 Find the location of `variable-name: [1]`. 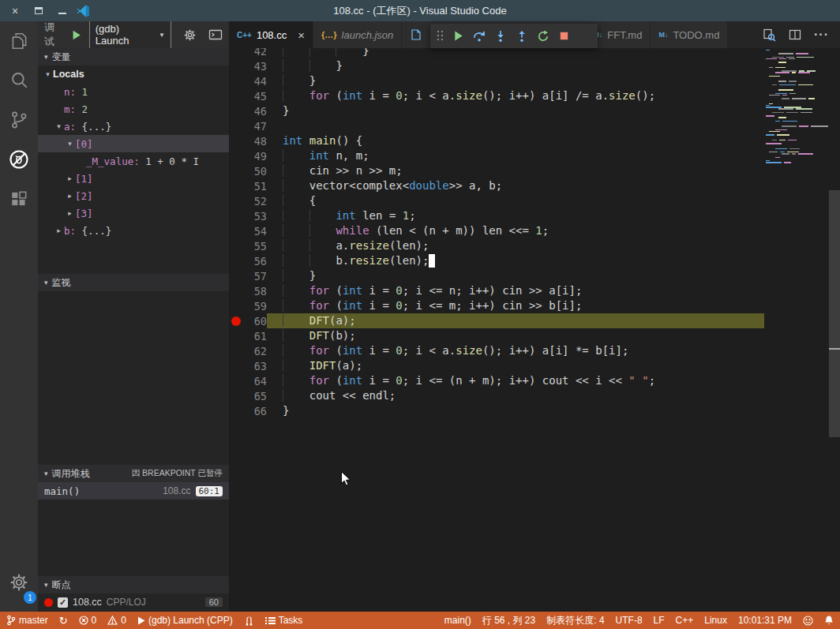

variable-name: [1] is located at coordinates (84, 178).